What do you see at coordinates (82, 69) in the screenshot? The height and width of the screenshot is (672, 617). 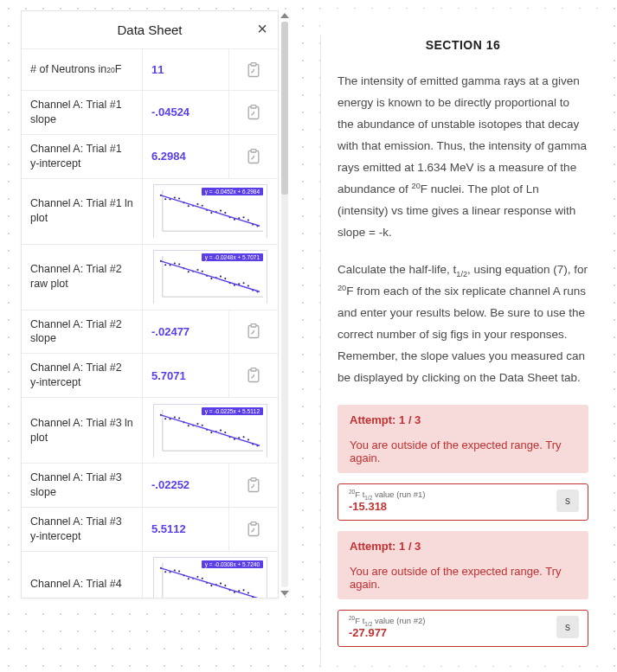 I see `row-label: # of Neutrons in 20F` at bounding box center [82, 69].